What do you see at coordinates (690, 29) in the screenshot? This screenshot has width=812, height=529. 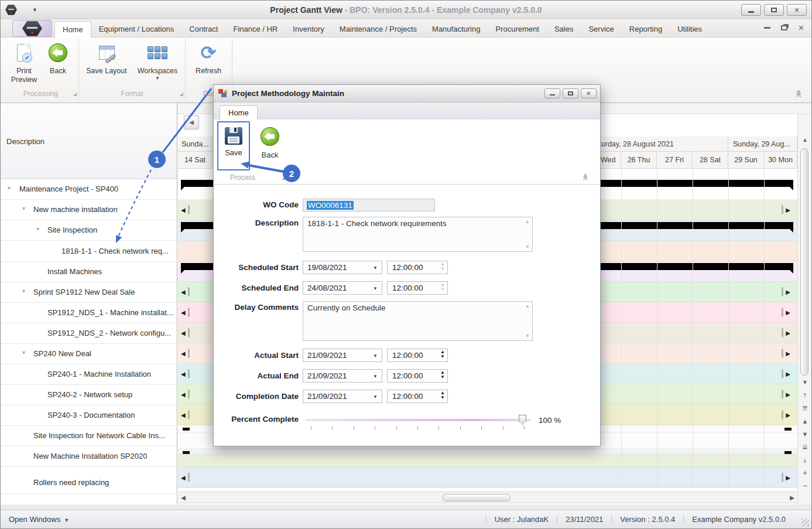 I see `tab-utilities: Utilities` at bounding box center [690, 29].